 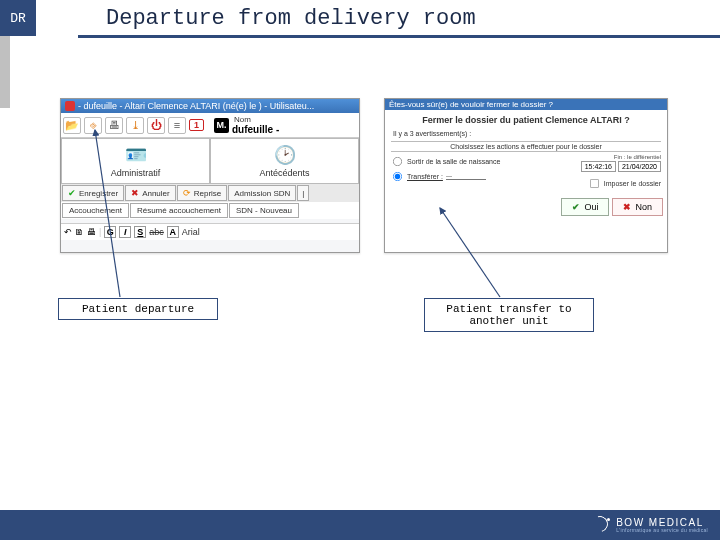 What do you see at coordinates (138, 309) in the screenshot?
I see `callout-patient-departure: Patient departure` at bounding box center [138, 309].